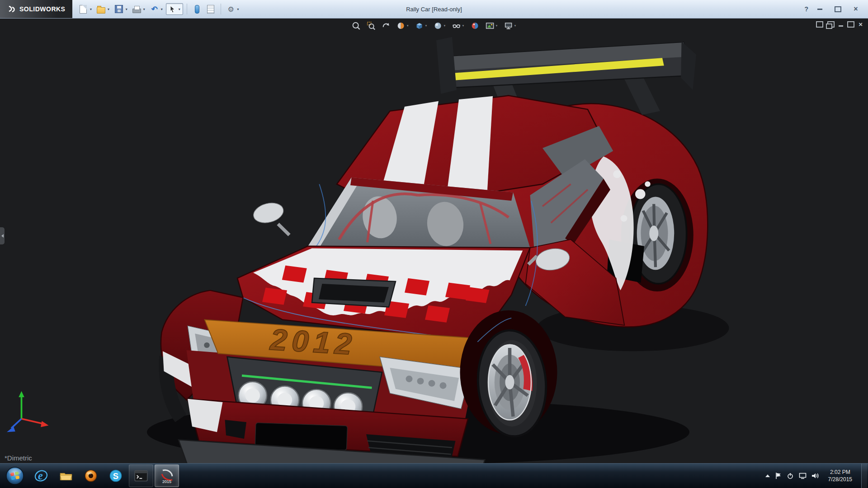  I want to click on panel-collapse-tab, so click(2, 236).